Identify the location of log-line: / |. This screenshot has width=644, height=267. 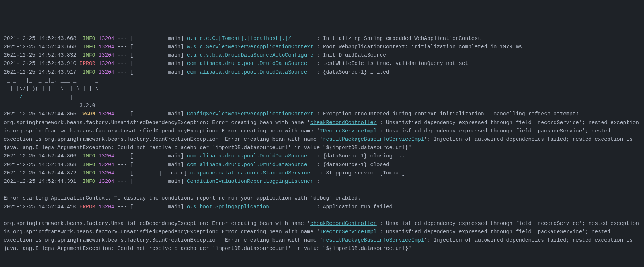
(322, 97).